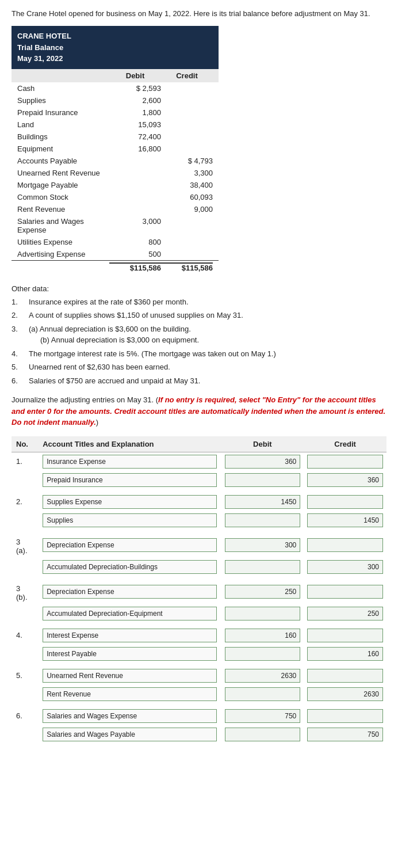 This screenshot has height=868, width=398. Describe the element at coordinates (187, 100) in the screenshot. I see `tb-row-credit` at that location.